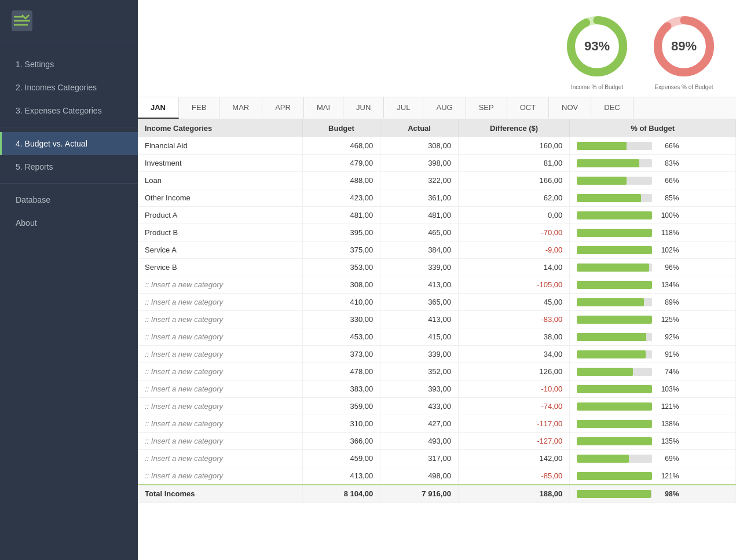 This screenshot has width=736, height=560. Describe the element at coordinates (419, 146) in the screenshot. I see `cell-actual: 308,00` at that location.